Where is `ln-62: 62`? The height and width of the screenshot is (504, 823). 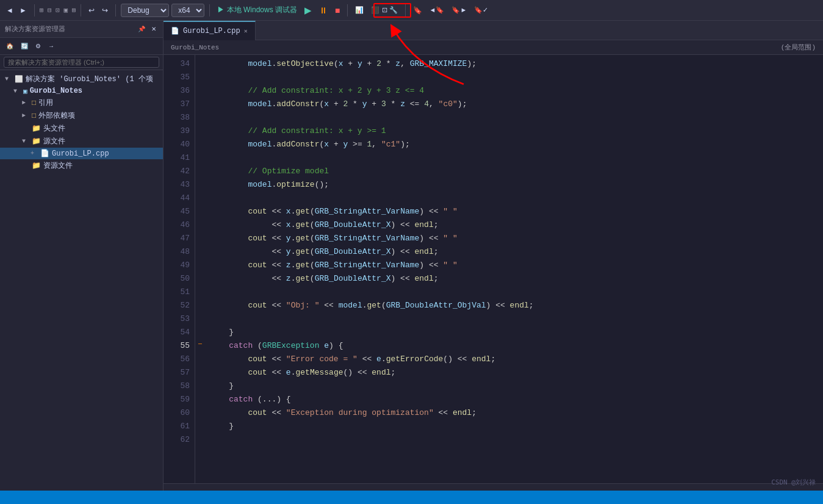 ln-62: 62 is located at coordinates (181, 440).